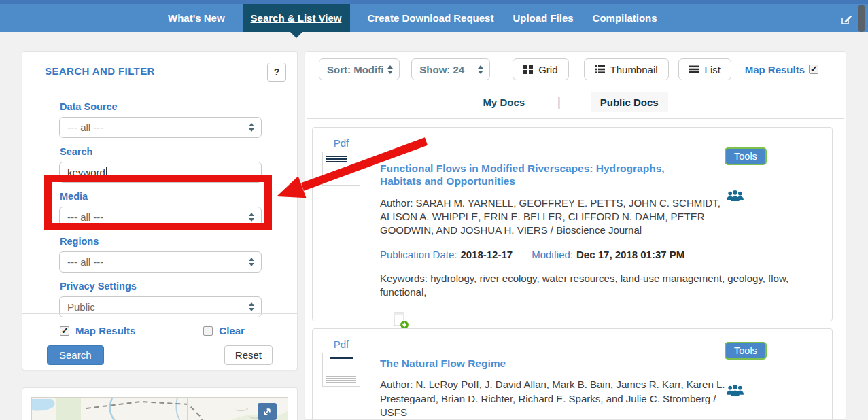 The image size is (868, 420). Describe the element at coordinates (434, 16) in the screenshot. I see `top-nav-bar: What's New Search & List View Create Dow…` at that location.